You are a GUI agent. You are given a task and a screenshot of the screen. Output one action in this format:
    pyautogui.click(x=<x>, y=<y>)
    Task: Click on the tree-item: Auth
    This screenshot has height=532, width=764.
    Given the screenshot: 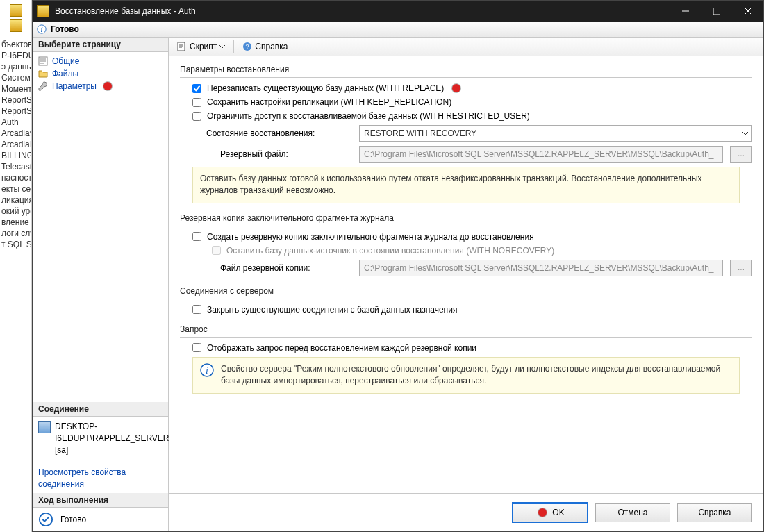 What is the action you would take?
    pyautogui.click(x=15, y=122)
    